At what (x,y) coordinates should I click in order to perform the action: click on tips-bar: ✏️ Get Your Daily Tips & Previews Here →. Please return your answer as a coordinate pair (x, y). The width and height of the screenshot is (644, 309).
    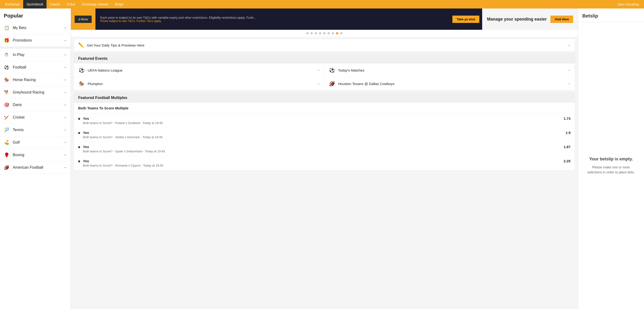
    Looking at the image, I should click on (324, 45).